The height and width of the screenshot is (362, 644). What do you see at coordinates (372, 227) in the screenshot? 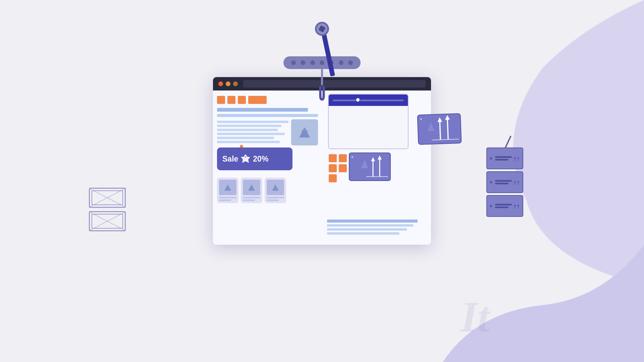
I see `right-bottom-lines` at bounding box center [372, 227].